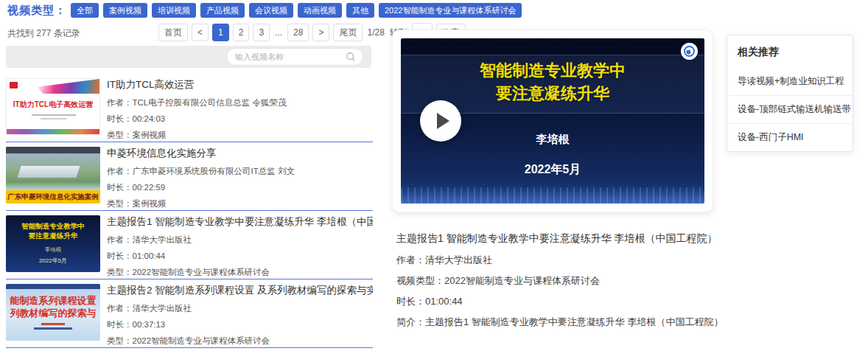 Image resolution: width=868 pixels, height=351 pixels. Describe the element at coordinates (53, 250) in the screenshot. I see `thumbnail-speaker: 李培根` at that location.